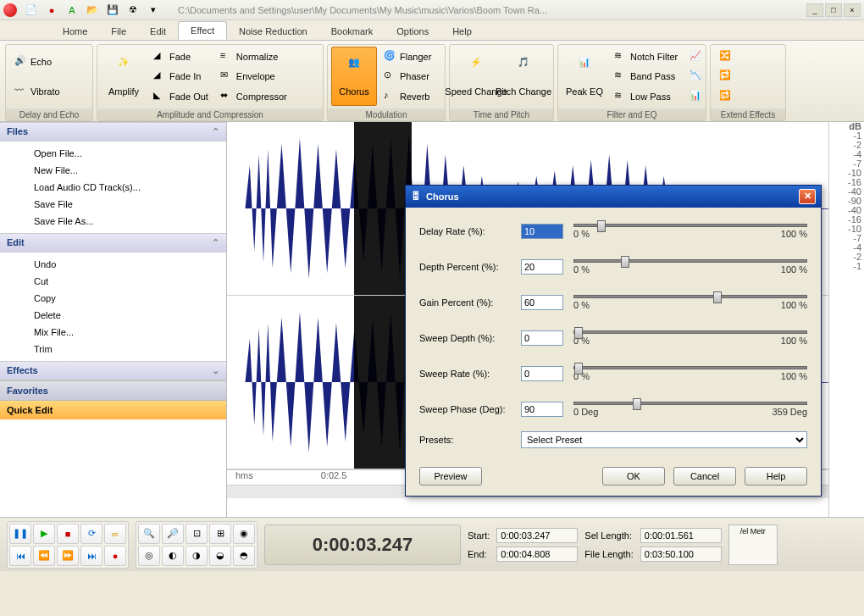  I want to click on skip-start-button: ⏮, so click(20, 556).